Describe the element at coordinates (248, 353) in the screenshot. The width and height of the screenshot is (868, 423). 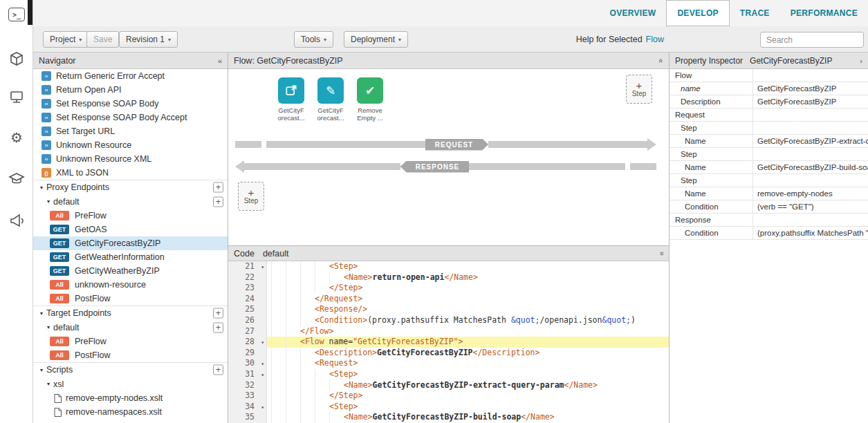
I see `line-number: 29` at that location.